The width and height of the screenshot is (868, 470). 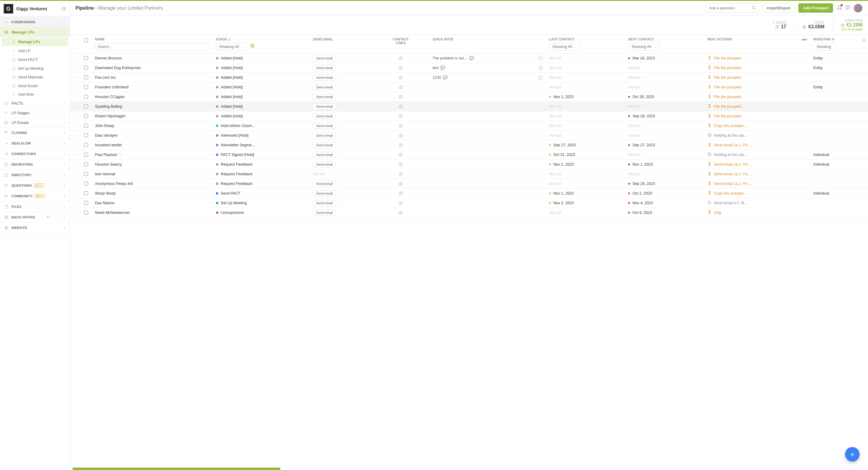 I want to click on next-contact: Nov 4, 2023, so click(x=664, y=203).